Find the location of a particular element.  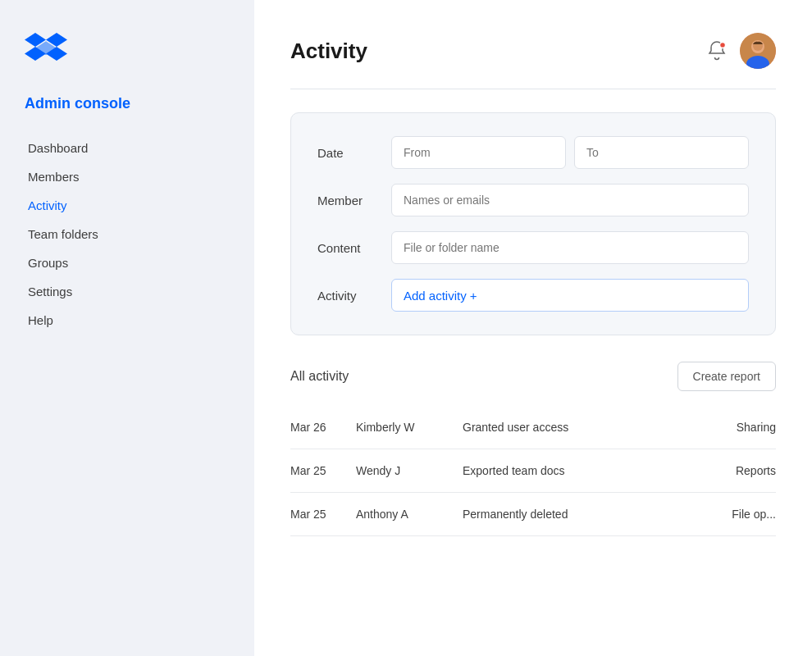

page-title: Activity is located at coordinates (329, 51).